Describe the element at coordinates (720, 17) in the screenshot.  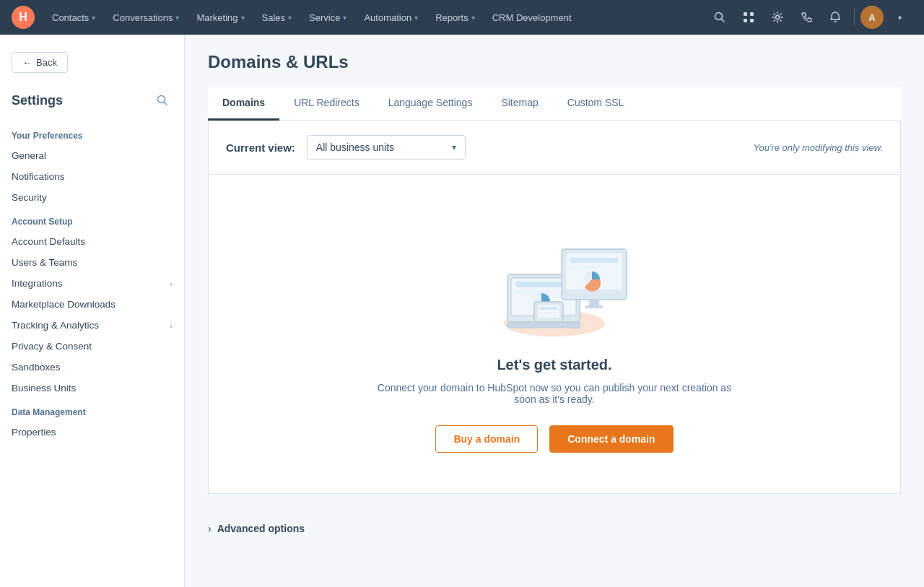
I see `search-button` at that location.